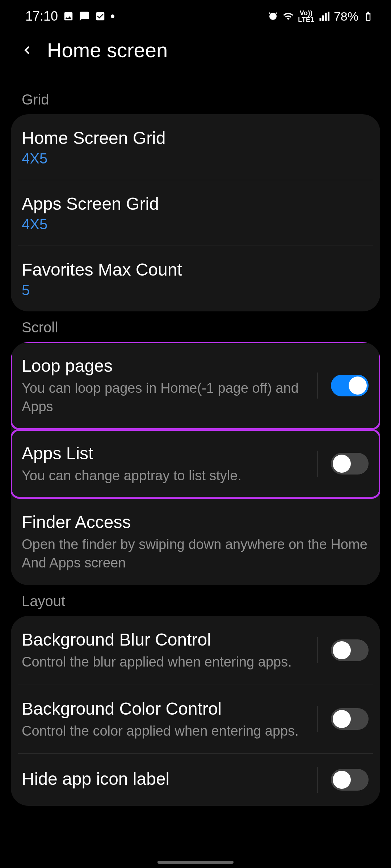 This screenshot has height=868, width=391. I want to click on row-apps-list: Apps List You can change apptray to list…, so click(196, 464).